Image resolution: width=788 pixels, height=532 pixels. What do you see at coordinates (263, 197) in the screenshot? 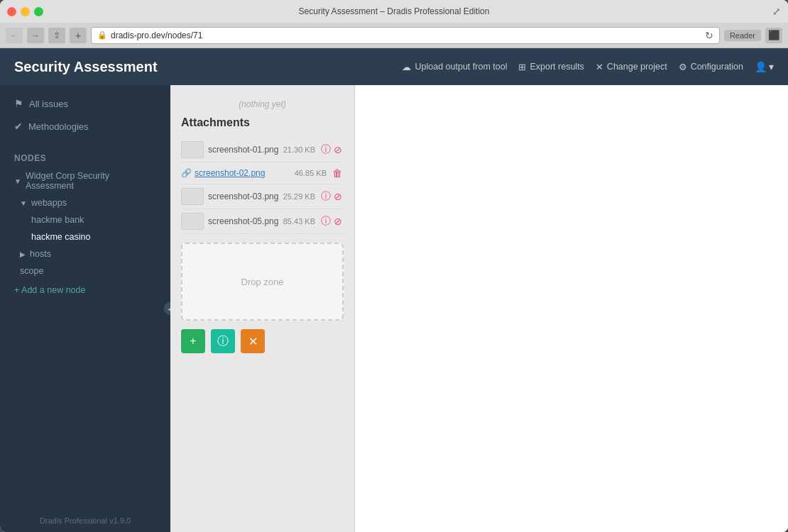
I see `attachment-row: screenshot-03.png 25.29 KB ⓘ ⊘` at bounding box center [263, 197].